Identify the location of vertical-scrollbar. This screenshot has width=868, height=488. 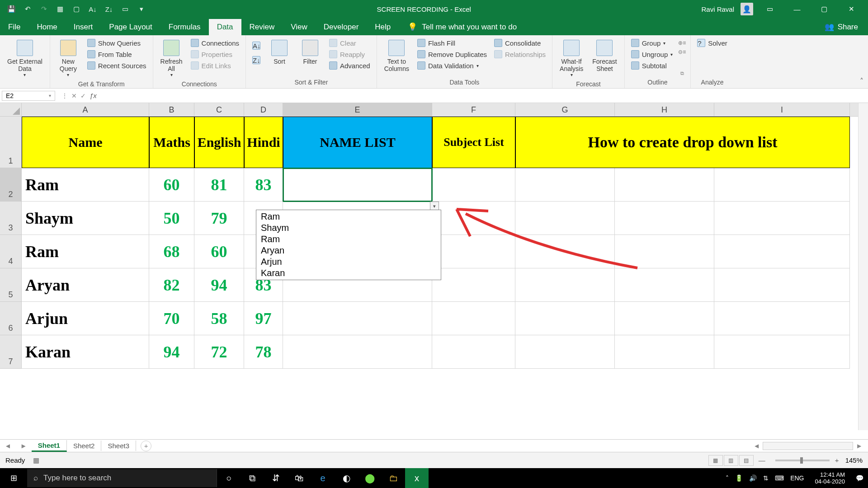
(863, 267).